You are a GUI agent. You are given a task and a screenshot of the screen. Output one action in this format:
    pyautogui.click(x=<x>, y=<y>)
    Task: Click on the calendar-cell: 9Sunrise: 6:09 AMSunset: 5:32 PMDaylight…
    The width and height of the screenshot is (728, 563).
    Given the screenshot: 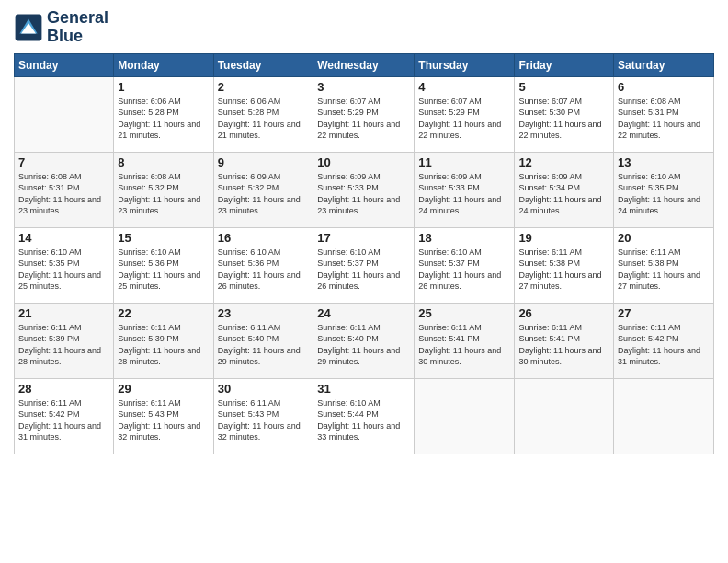 What is the action you would take?
    pyautogui.click(x=263, y=190)
    